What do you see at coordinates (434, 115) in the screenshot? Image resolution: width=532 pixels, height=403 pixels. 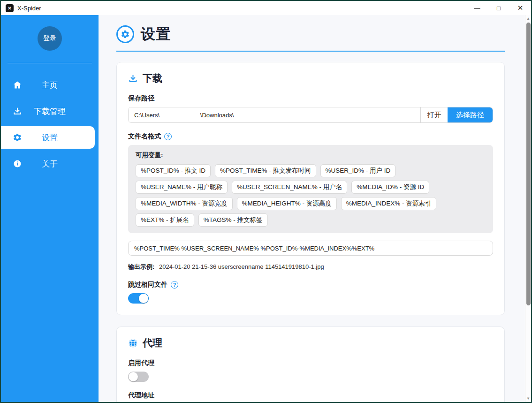 I see `open-path-button: 打开` at bounding box center [434, 115].